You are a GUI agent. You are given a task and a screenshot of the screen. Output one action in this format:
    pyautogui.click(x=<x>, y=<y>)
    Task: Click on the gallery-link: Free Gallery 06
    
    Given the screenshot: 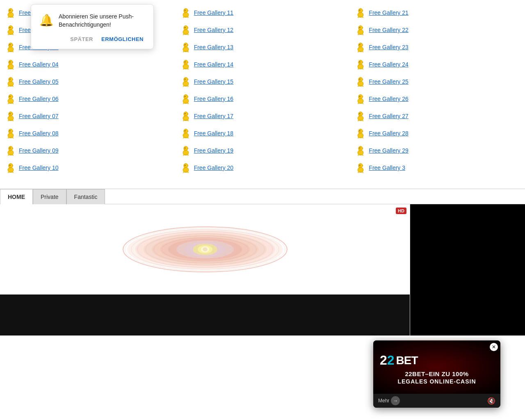 What is the action you would take?
    pyautogui.click(x=39, y=99)
    